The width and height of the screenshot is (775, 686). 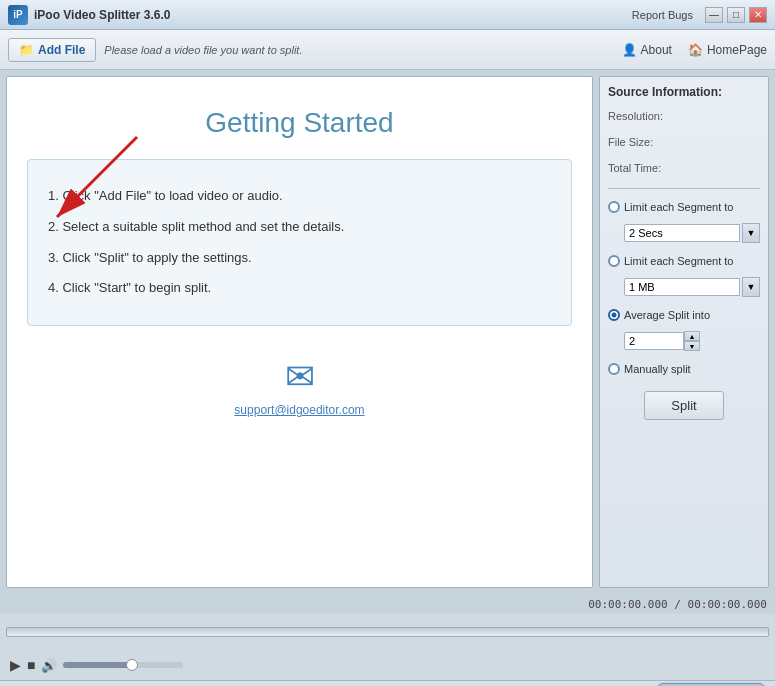 What do you see at coordinates (684, 261) in the screenshot?
I see `option2-row: Limit each Segment to` at bounding box center [684, 261].